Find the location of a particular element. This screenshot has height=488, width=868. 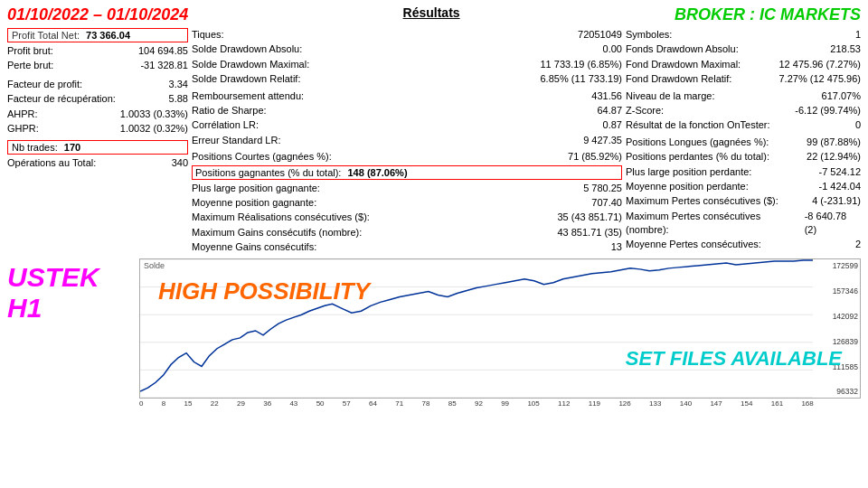

right-column: Symboles: 1 Fonds Drawdown Absolu: 218.5… is located at coordinates (743, 141).